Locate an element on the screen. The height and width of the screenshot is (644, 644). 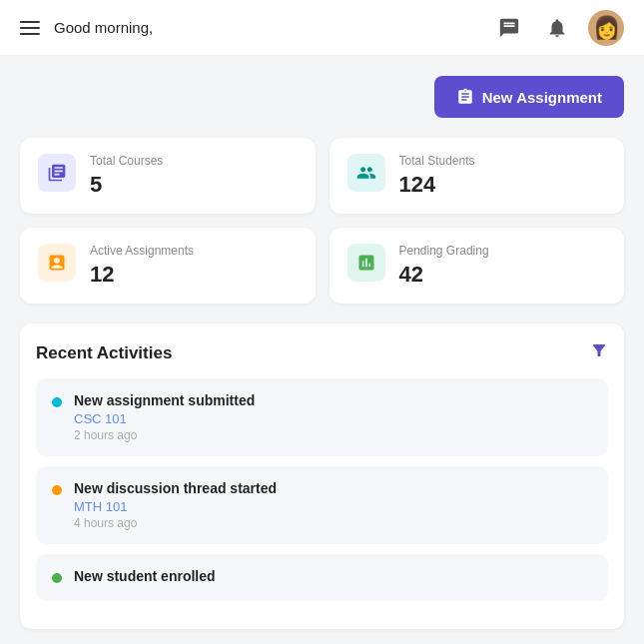
courses-label: Total Courses is located at coordinates (126, 161).